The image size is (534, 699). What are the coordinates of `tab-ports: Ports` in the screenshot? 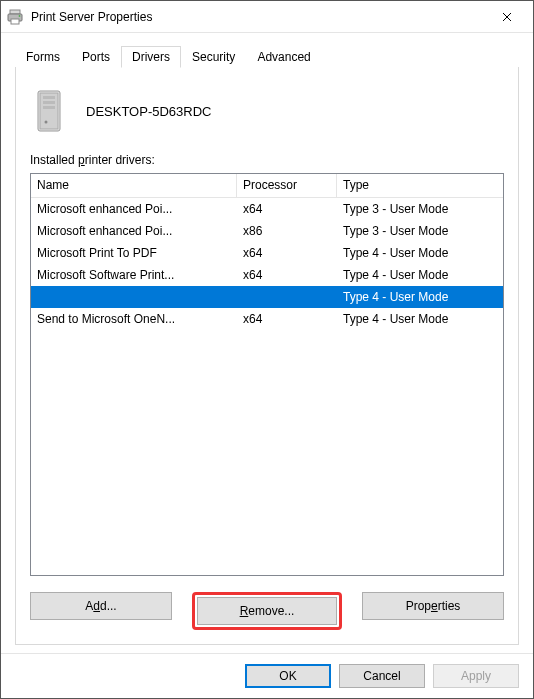 It's located at (96, 56).